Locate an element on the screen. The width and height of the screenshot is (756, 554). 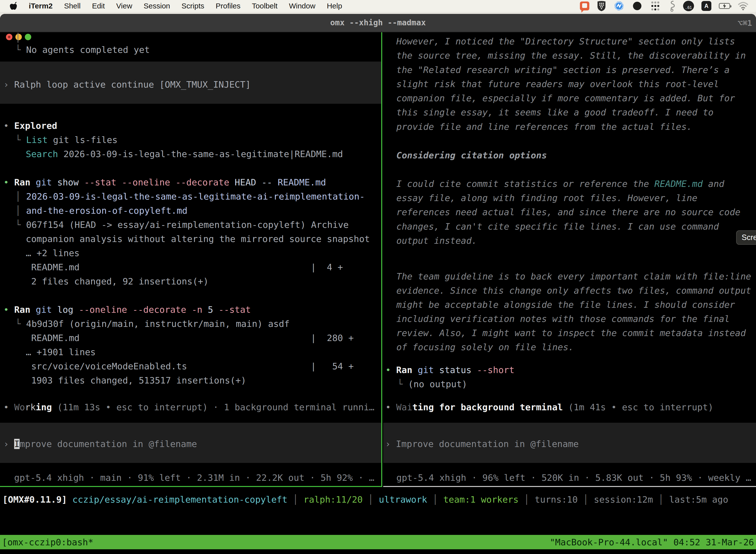
terminal-text-segment: evidence. Since this change only affects… is located at coordinates (574, 290).